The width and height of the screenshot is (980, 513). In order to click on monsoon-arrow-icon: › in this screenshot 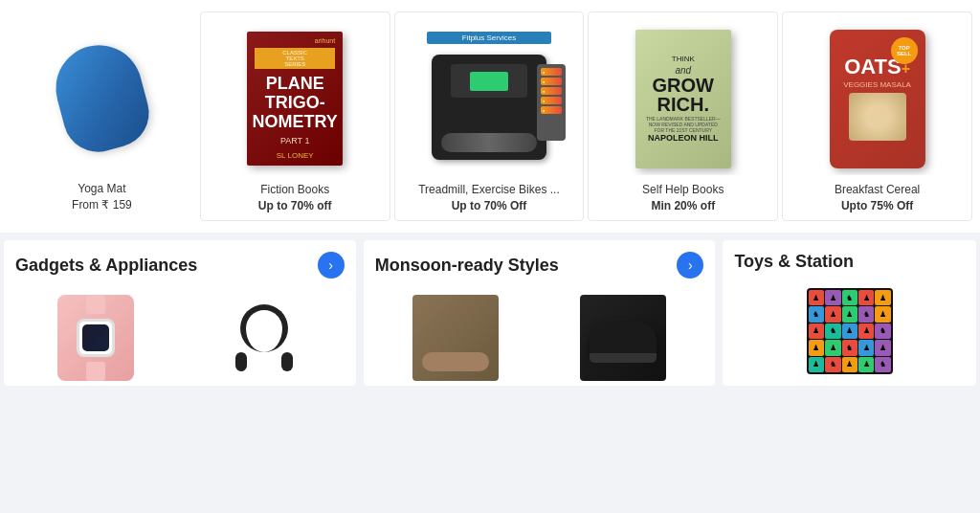, I will do `click(691, 265)`.